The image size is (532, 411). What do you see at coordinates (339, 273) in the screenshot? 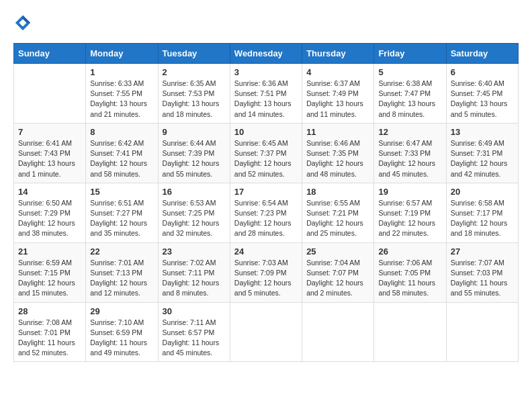
I see `calendar-cell: 25Sunrise: 7:04 AM Sunset: 7:07 PM Dayli…` at bounding box center [339, 273].